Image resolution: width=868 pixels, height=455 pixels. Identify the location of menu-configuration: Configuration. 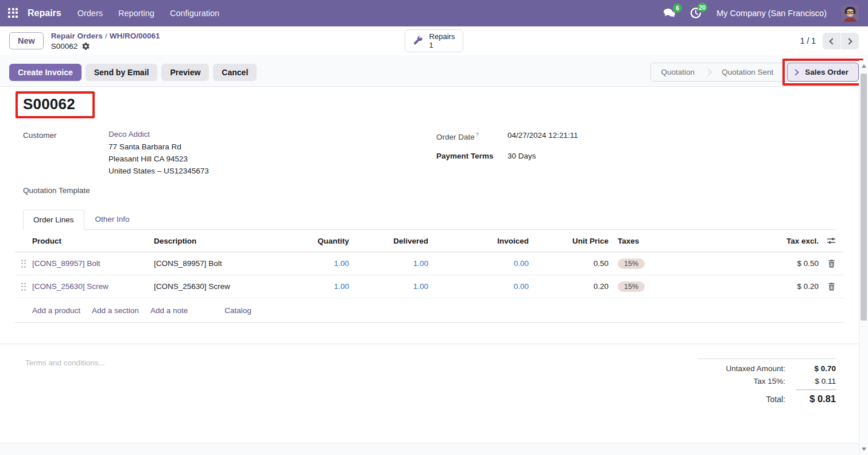
(195, 13).